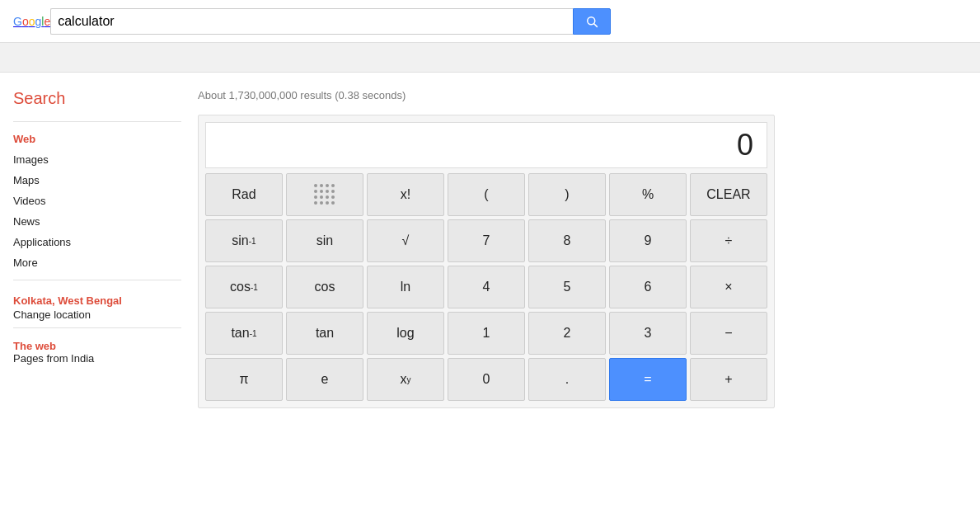  What do you see at coordinates (490, 58) in the screenshot?
I see `sub-header` at bounding box center [490, 58].